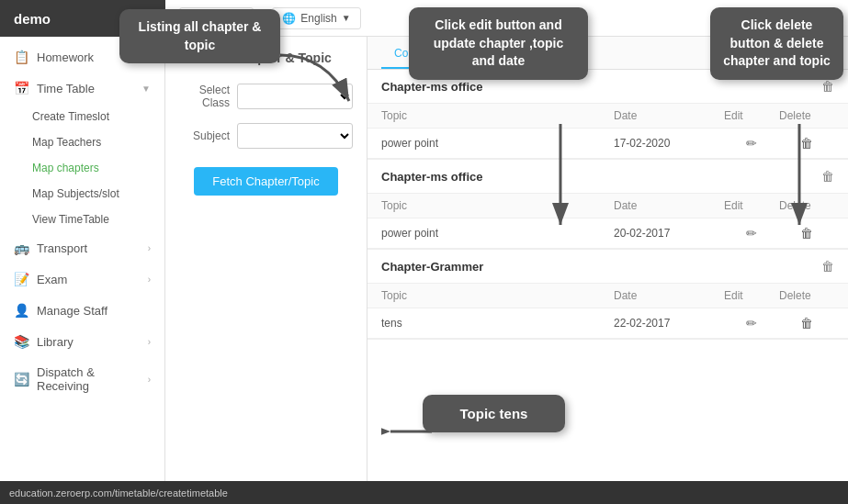 The height and width of the screenshot is (504, 848). What do you see at coordinates (318, 18) in the screenshot?
I see `lang-label: English` at bounding box center [318, 18].